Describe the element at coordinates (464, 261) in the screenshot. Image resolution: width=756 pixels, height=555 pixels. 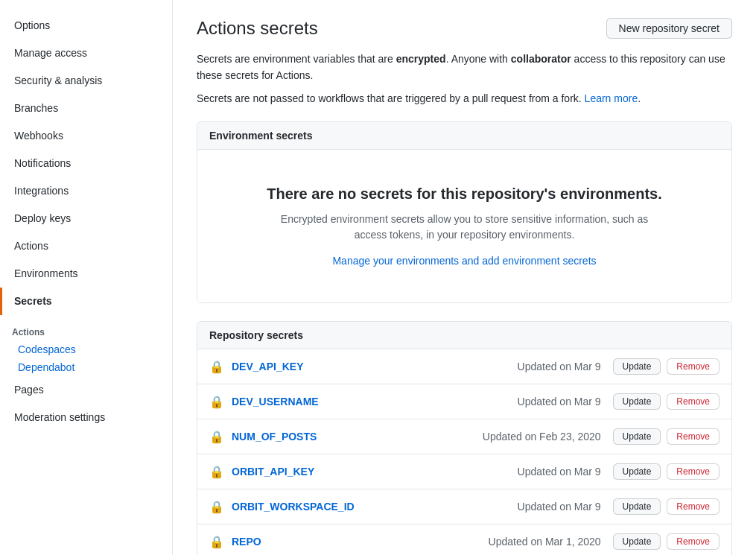
I see `manage-environments-link: Manage your environments and add environ…` at that location.